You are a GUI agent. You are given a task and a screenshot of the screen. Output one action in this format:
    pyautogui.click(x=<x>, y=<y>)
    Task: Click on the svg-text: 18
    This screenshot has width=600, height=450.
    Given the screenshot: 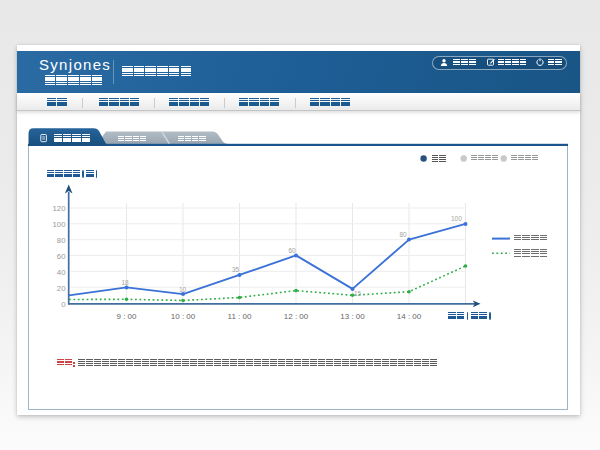 What is the action you would take?
    pyautogui.click(x=126, y=282)
    